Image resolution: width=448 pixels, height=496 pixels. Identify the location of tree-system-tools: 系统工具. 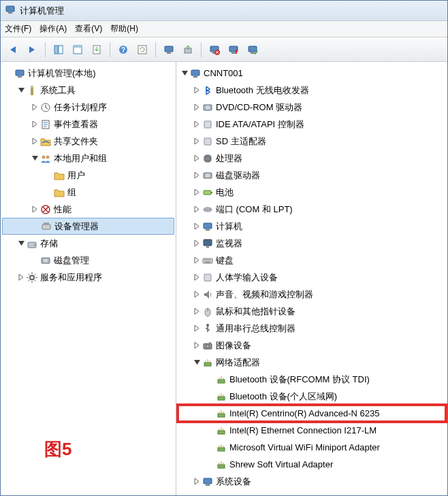
(89, 90).